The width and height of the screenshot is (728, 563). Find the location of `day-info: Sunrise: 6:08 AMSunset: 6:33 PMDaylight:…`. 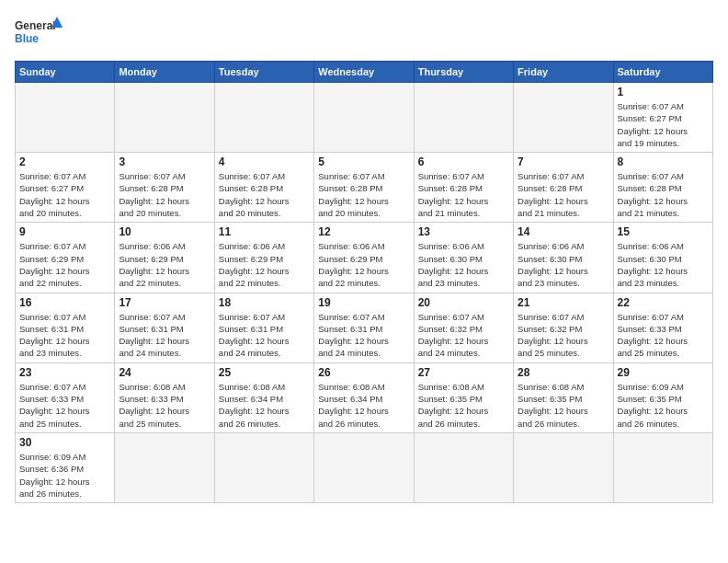

day-info: Sunrise: 6:08 AMSunset: 6:33 PMDaylight:… is located at coordinates (164, 405).